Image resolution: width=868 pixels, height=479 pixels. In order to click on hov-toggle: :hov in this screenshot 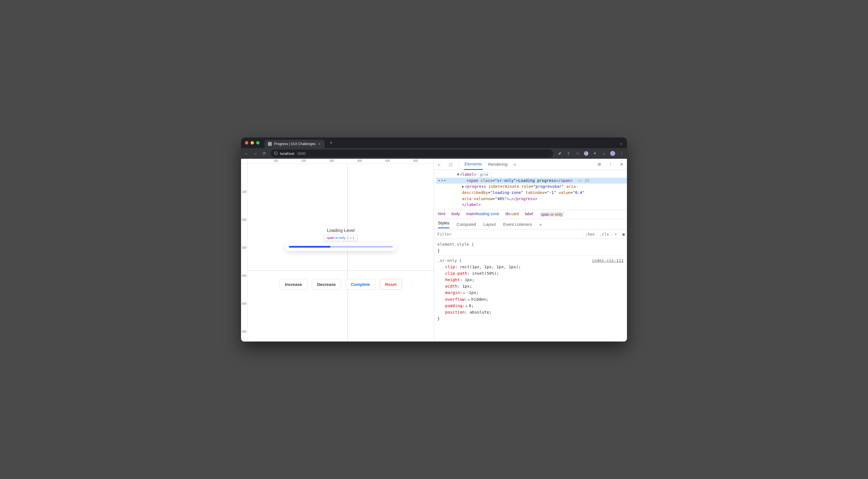, I will do `click(590, 234)`.